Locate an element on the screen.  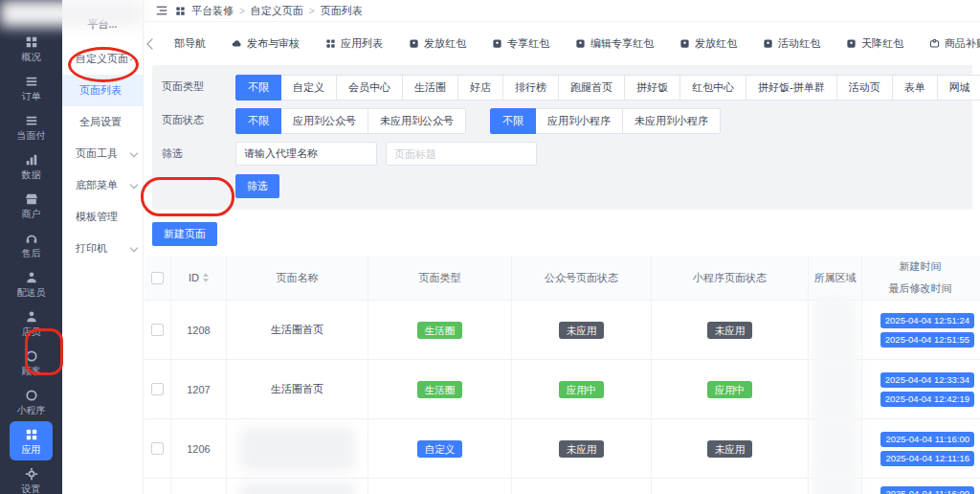
tab-nav: 部导航 is located at coordinates (189, 44).